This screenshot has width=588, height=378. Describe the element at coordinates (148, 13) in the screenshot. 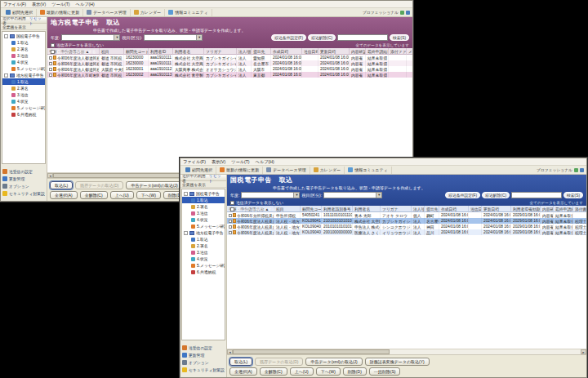

I see `calendar-button: カレンダー` at that location.